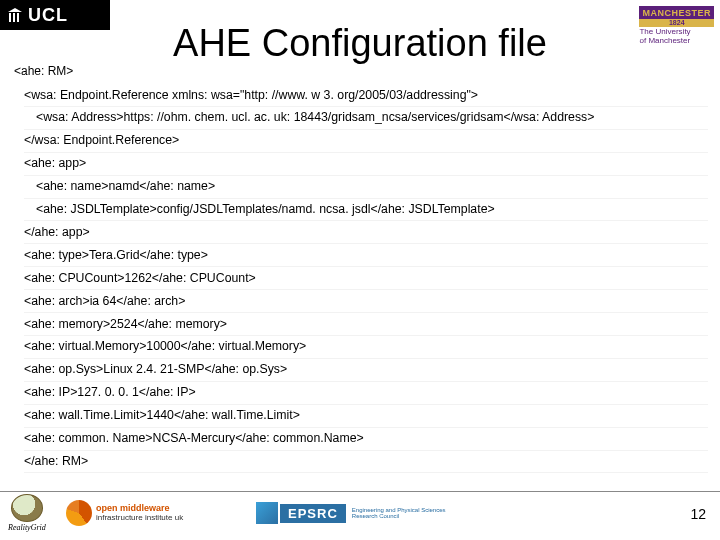 The width and height of the screenshot is (720, 540). What do you see at coordinates (351, 513) in the screenshot?
I see `epsrc-logo: EPSRC Engineering and Physical Sciences …` at bounding box center [351, 513].